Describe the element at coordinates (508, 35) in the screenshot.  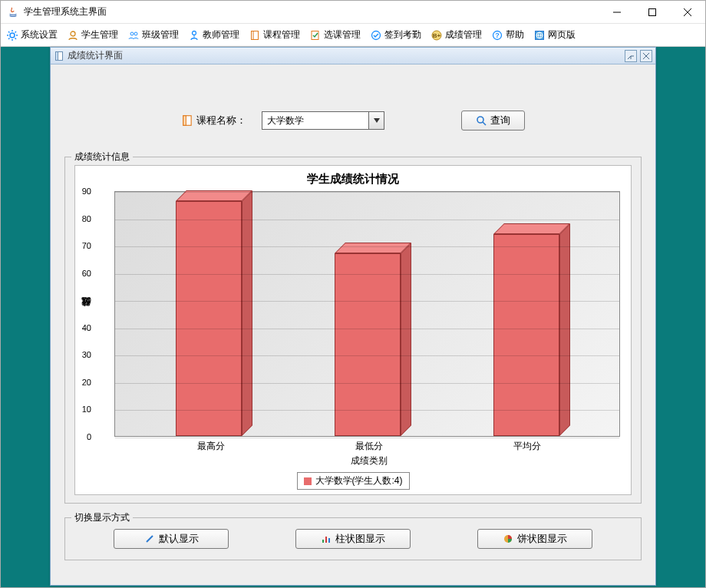
I see `menu-help: ?帮助` at that location.